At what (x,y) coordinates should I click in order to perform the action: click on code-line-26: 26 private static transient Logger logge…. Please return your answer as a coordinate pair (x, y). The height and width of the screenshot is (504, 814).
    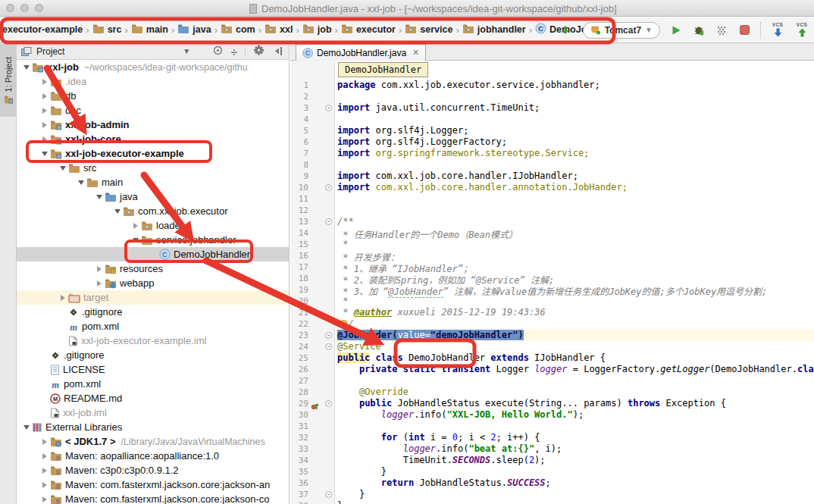
    Looking at the image, I should click on (552, 370).